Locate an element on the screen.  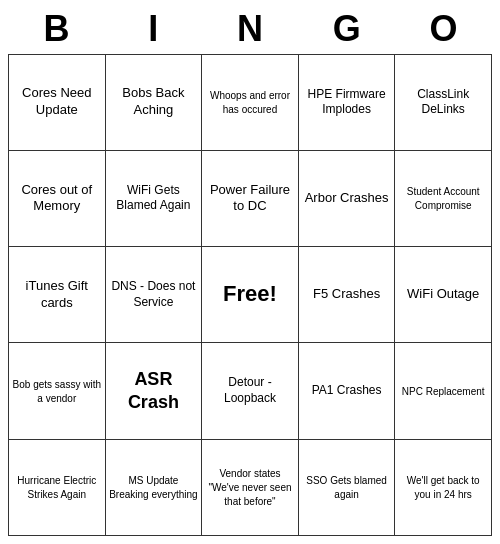
cell-r1-c1: WiFi Gets Blamed Again is located at coordinates (154, 198).